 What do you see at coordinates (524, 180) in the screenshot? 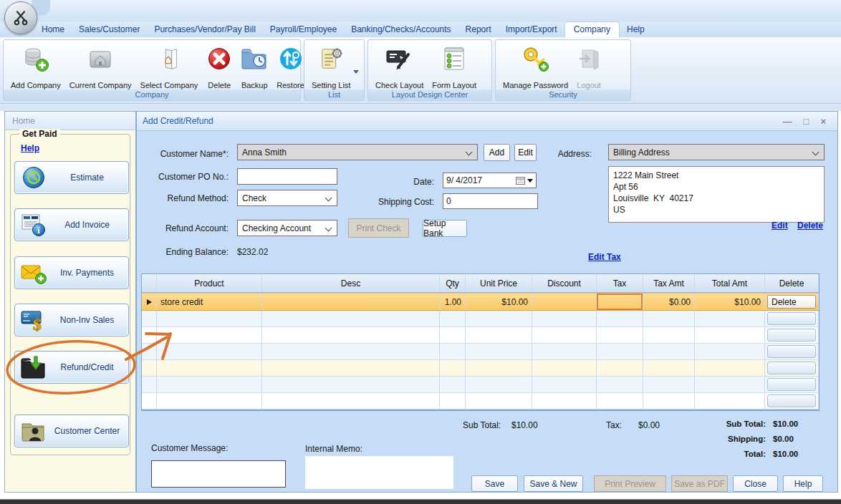
I see `calendar-icon` at bounding box center [524, 180].